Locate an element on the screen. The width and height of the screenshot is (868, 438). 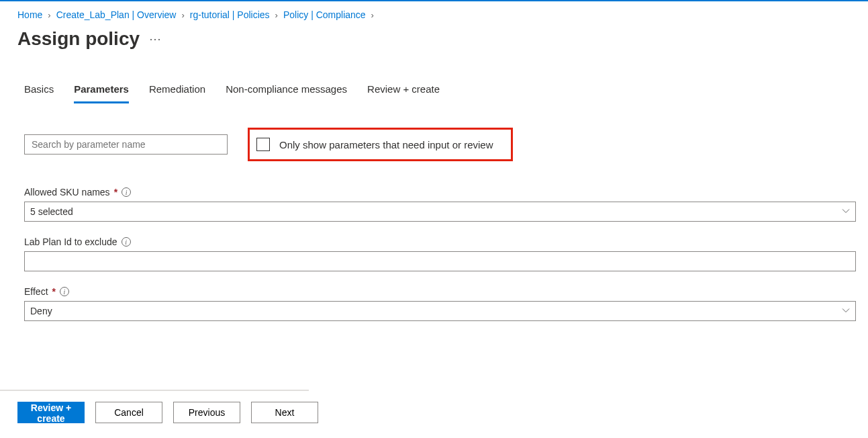
search-row: Only show parameters that need input or … is located at coordinates (440, 144).